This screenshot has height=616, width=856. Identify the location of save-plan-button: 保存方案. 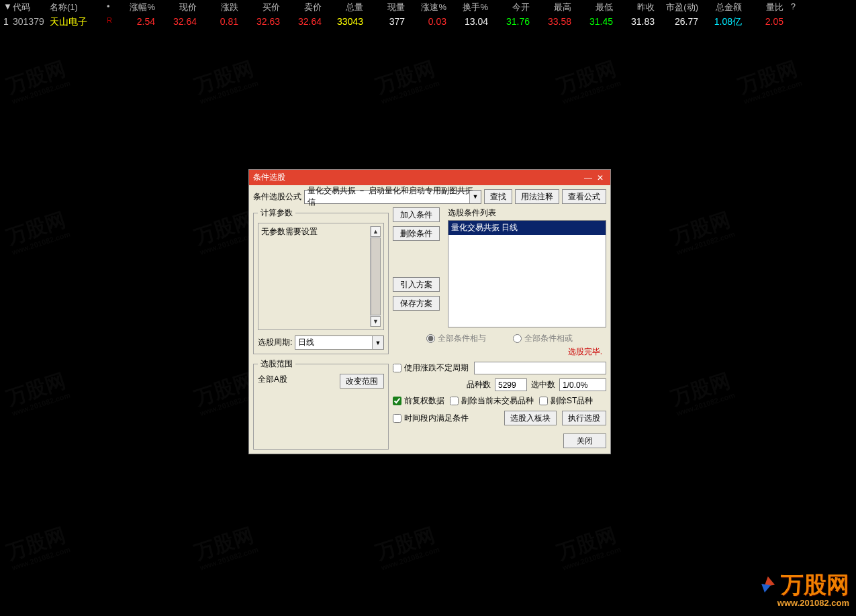
(416, 303).